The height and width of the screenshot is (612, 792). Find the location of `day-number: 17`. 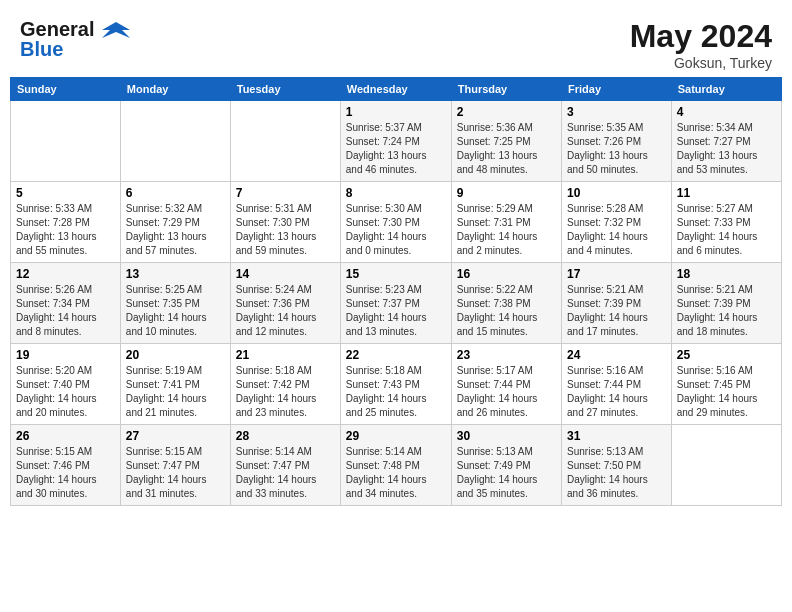

day-number: 17 is located at coordinates (616, 274).